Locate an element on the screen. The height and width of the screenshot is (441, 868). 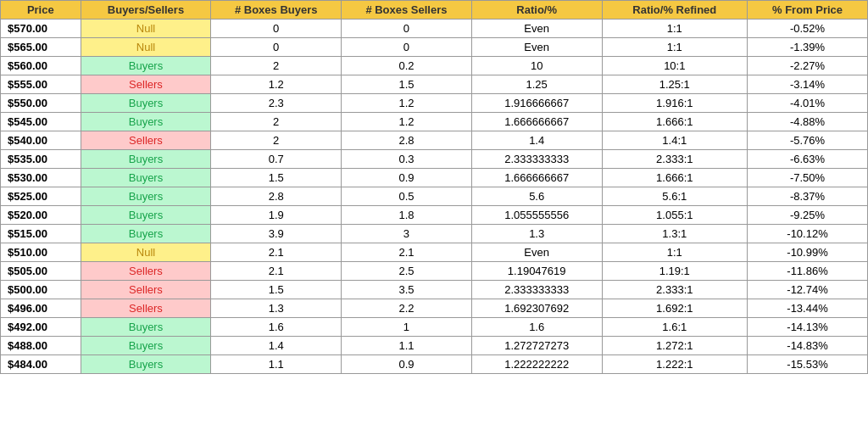
cell-boxes-buyers: 1.4 is located at coordinates (276, 346).